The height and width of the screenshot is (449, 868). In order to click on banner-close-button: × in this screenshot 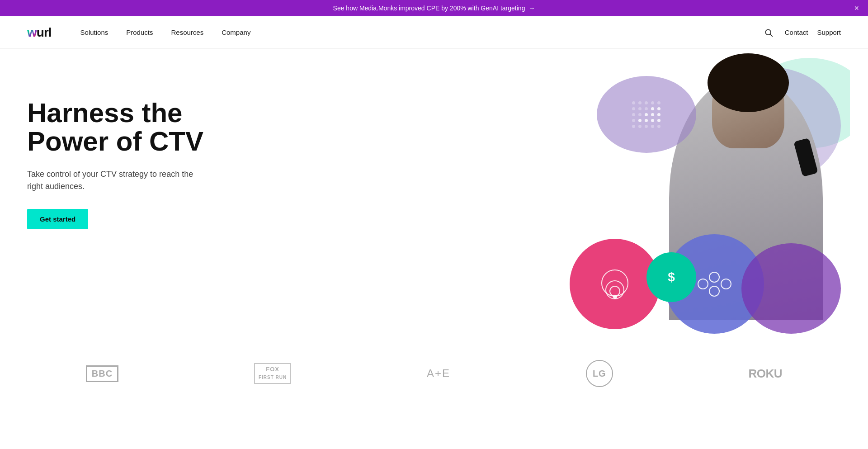, I will do `click(856, 8)`.